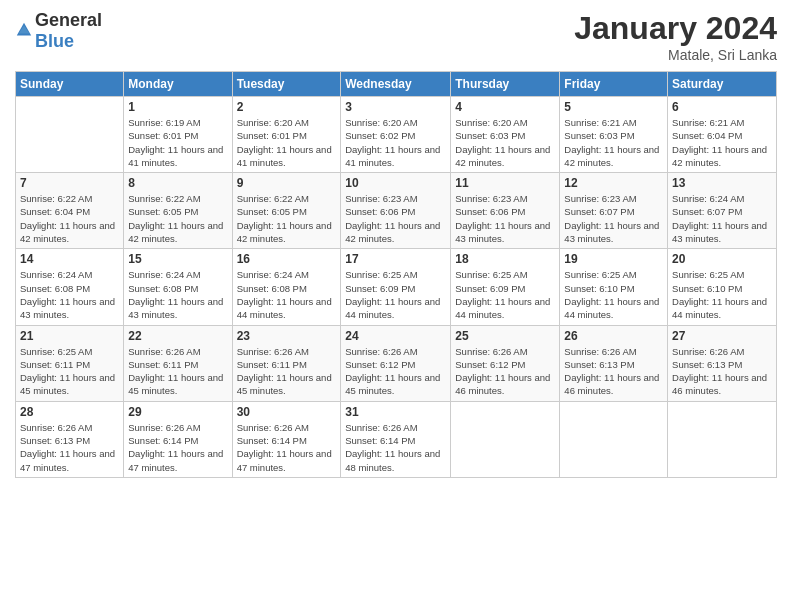  Describe the element at coordinates (70, 183) in the screenshot. I see `day-number: 7` at that location.